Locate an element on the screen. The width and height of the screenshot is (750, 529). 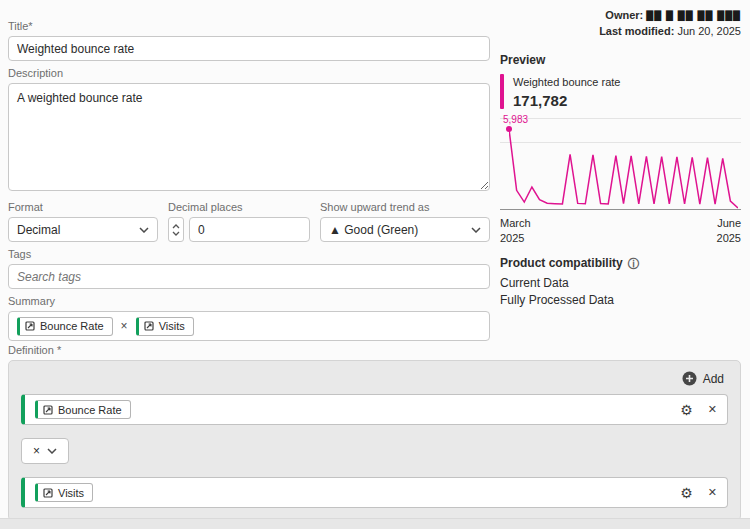
trend-value: ▲ Good (Green) is located at coordinates (374, 230).